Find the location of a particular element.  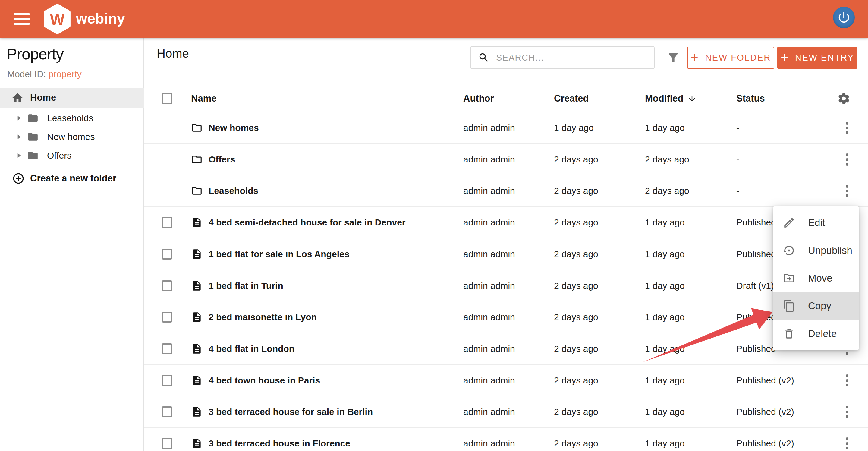

table-settings-gear-icon is located at coordinates (844, 98).